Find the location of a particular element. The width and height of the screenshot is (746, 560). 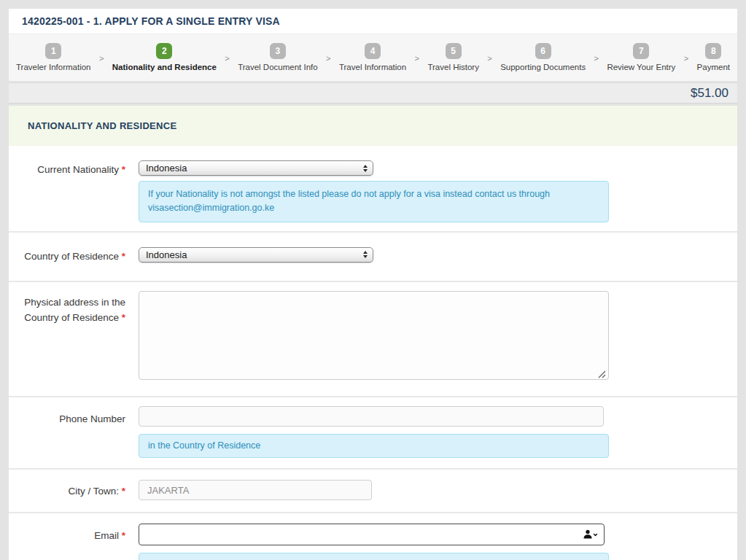

contact-email-text: visasection@immigration.go.ke is located at coordinates (373, 209).